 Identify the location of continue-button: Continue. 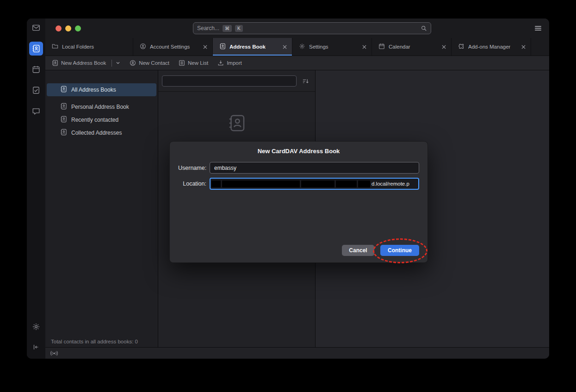
(400, 250).